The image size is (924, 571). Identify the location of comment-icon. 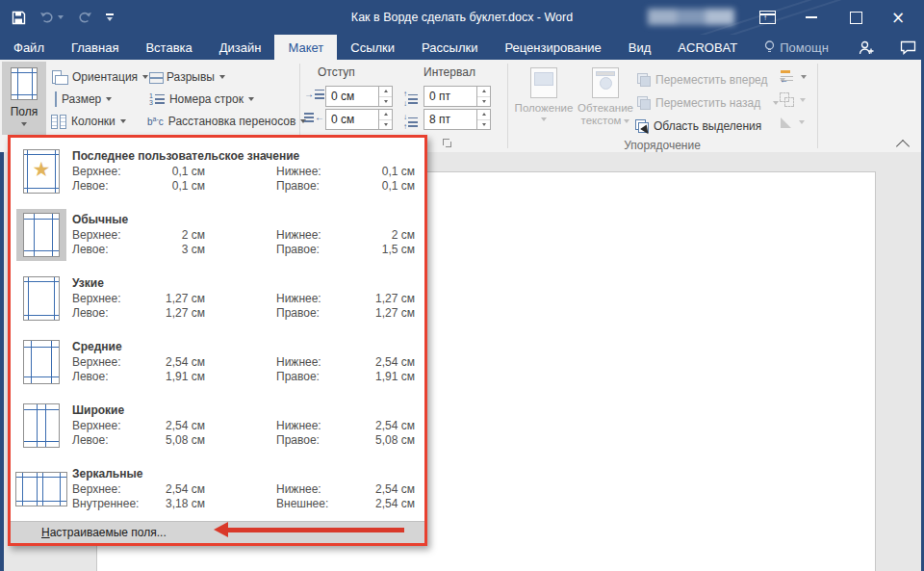
(909, 48).